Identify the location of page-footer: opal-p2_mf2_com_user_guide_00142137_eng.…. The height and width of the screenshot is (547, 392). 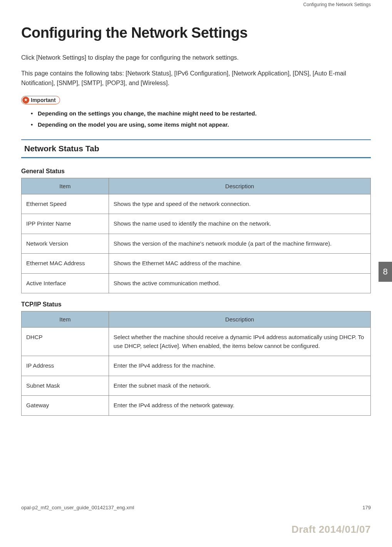
(196, 507).